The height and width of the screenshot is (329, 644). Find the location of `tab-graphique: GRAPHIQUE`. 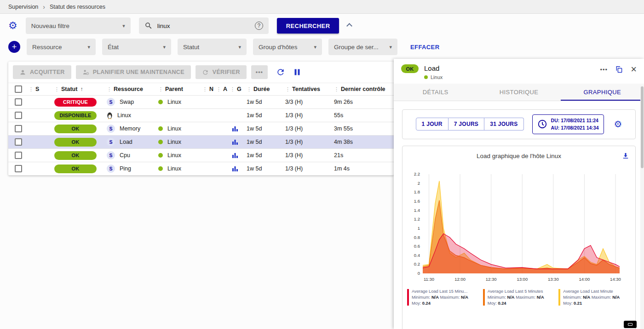

tab-graphique: GRAPHIQUE is located at coordinates (603, 92).